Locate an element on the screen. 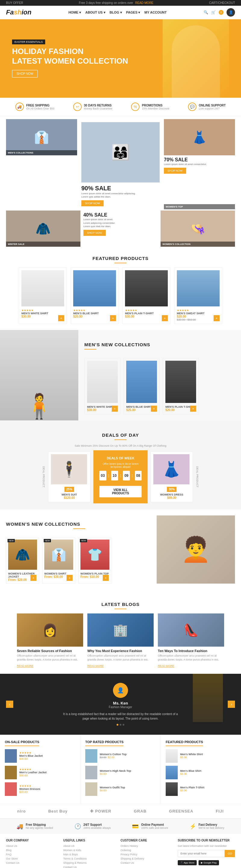  brand-fiji: FIJI is located at coordinates (219, 811).